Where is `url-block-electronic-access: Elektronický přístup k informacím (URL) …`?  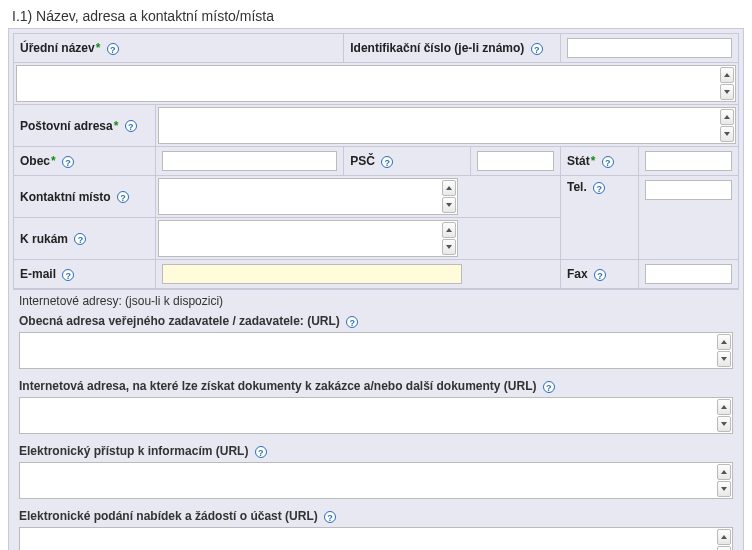 url-block-electronic-access: Elektronický přístup k informacím (URL) … is located at coordinates (376, 470).